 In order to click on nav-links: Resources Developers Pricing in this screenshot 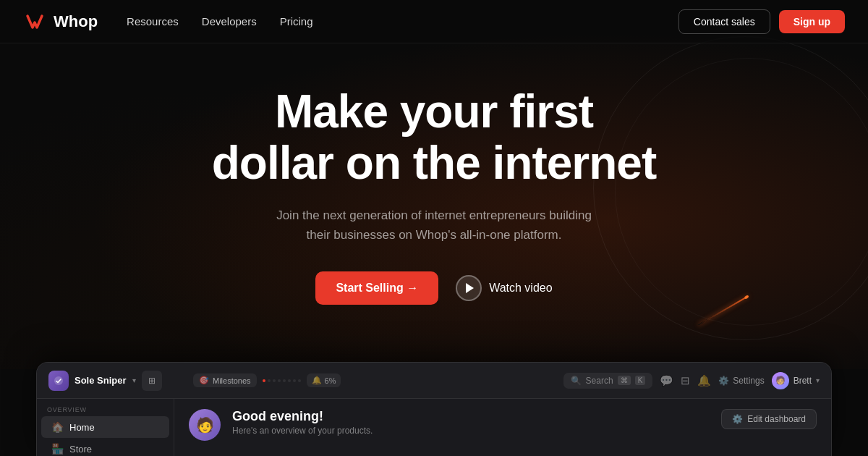, I will do `click(402, 22)`.